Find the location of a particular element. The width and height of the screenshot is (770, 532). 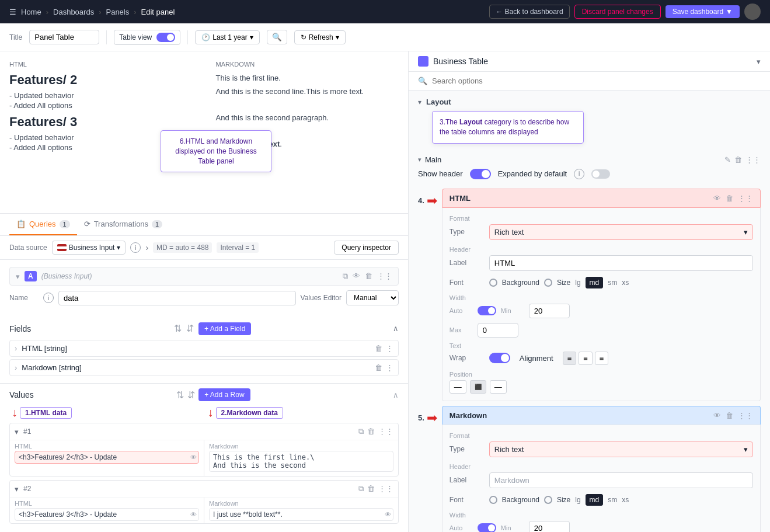

layout-chevron-icon: ▾ is located at coordinates (420, 102).